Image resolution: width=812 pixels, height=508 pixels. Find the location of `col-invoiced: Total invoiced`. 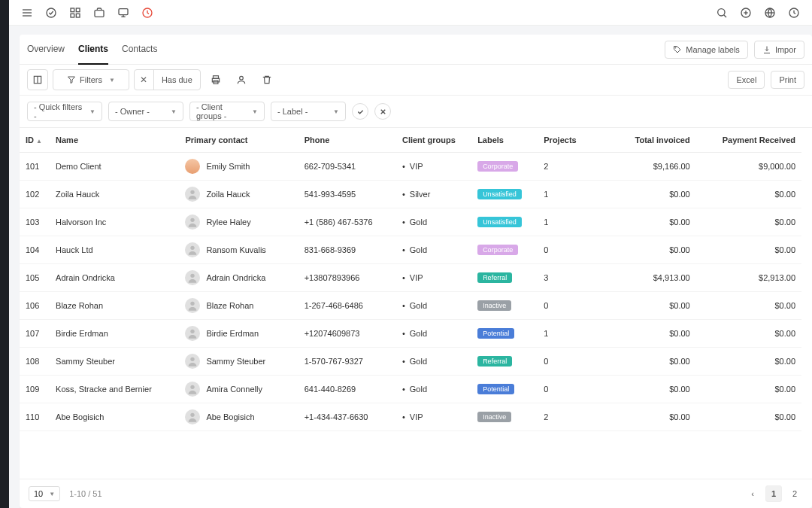

col-invoiced: Total invoiced is located at coordinates (643, 140).